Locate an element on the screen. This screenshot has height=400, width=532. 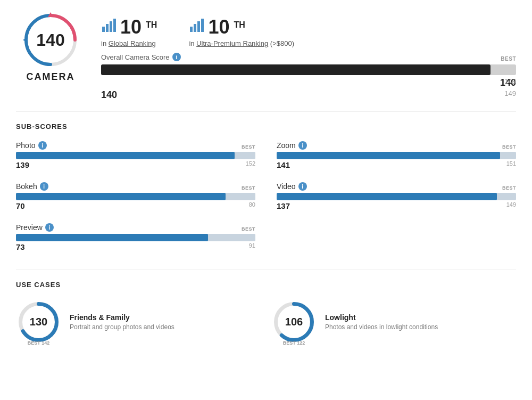
overall-bar-bg is located at coordinates (309, 70).